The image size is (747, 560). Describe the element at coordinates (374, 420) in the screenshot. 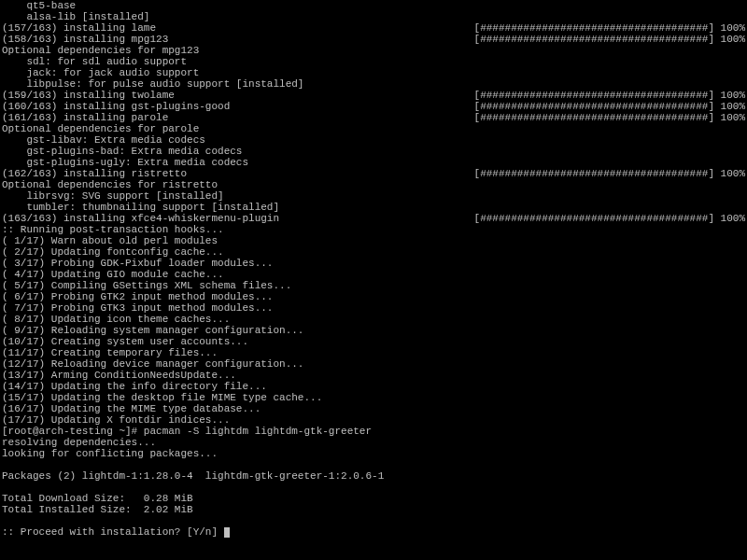

I see `terminal-line: (17/17) Updating X fontdir indices...` at that location.